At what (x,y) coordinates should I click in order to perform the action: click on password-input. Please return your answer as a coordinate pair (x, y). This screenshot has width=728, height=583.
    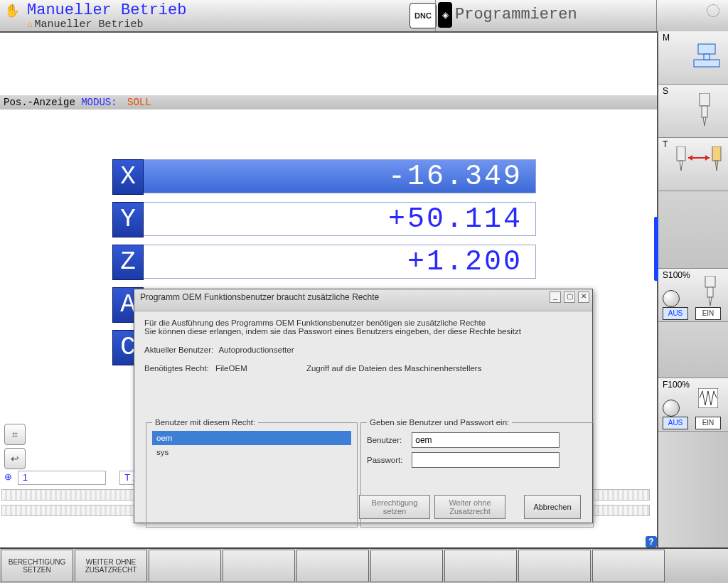
    Looking at the image, I should click on (486, 460).